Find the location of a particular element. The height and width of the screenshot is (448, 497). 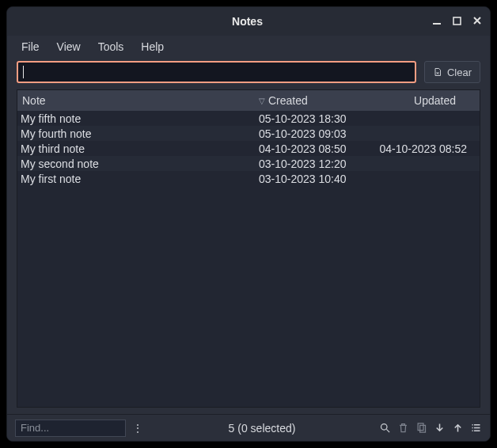

cell-created: 04-10-2023 08:50 is located at coordinates (318, 149).